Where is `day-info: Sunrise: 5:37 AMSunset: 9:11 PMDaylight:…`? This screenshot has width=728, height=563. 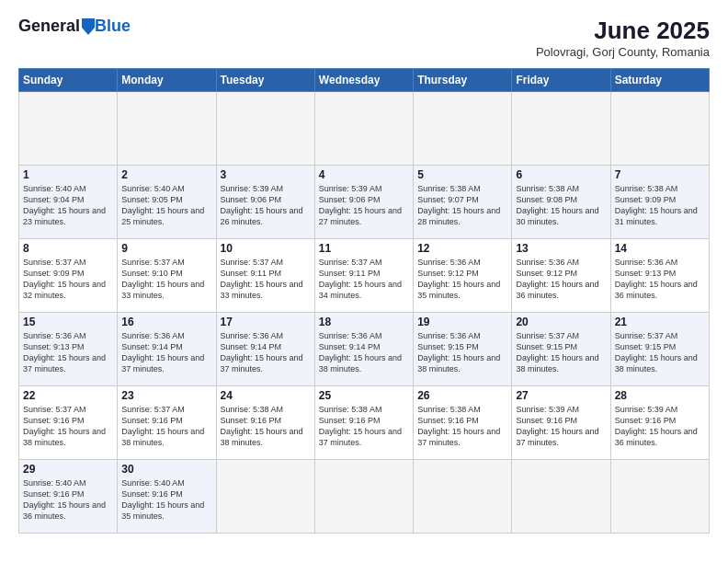
day-info: Sunrise: 5:37 AMSunset: 9:11 PMDaylight:… is located at coordinates (364, 280).